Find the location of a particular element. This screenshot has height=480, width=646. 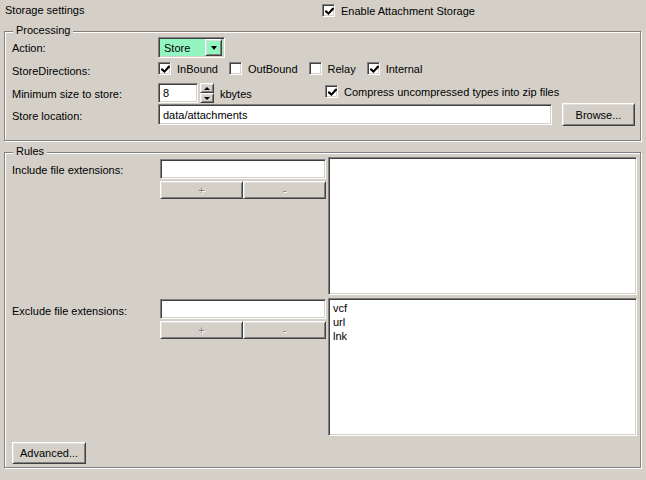

enable-attachment-storage-label: Enable Attachment Storage is located at coordinates (408, 11).